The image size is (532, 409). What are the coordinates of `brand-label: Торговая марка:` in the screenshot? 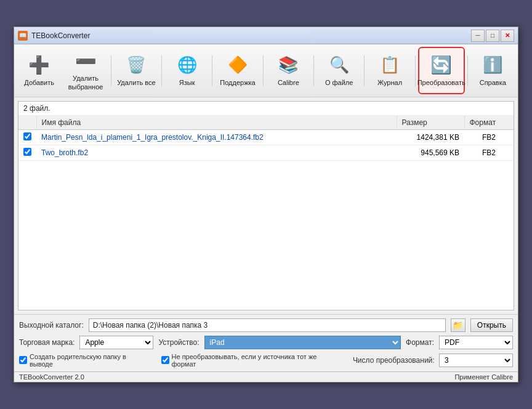 It's located at (47, 342).